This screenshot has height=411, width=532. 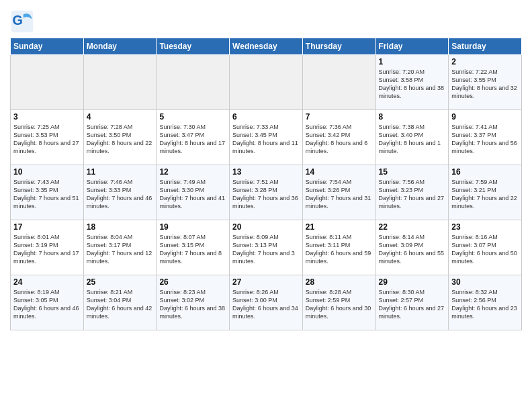 What do you see at coordinates (47, 193) in the screenshot?
I see `calendar-cell: 10Sunrise: 7:43 AM Sunset: 3:35 PM Dayli…` at bounding box center [47, 193].